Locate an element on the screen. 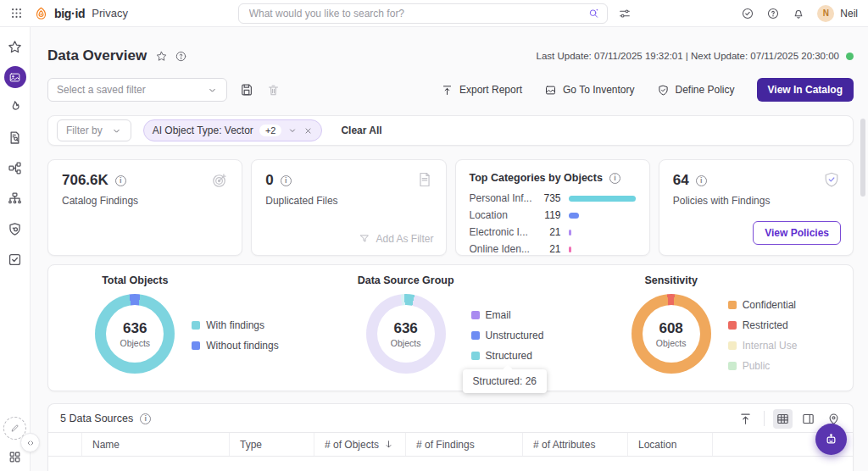  save-filter-button is located at coordinates (247, 90).